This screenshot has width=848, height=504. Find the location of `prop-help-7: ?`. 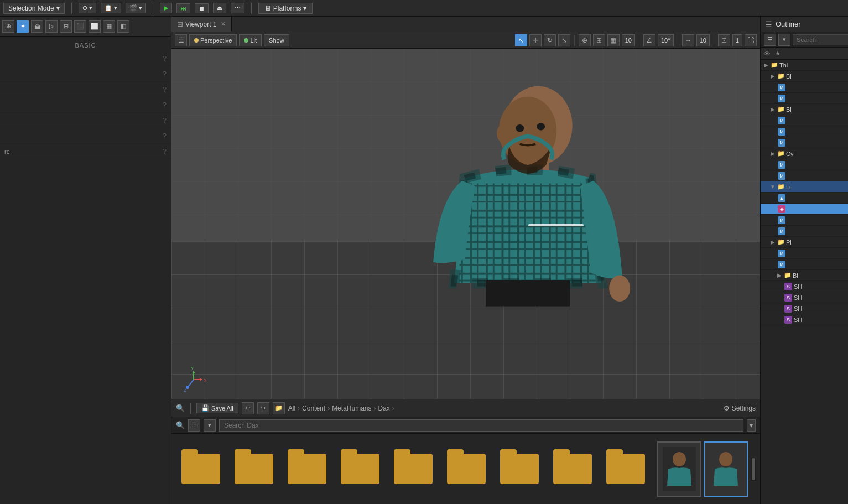

prop-help-7: ? is located at coordinates (165, 152).